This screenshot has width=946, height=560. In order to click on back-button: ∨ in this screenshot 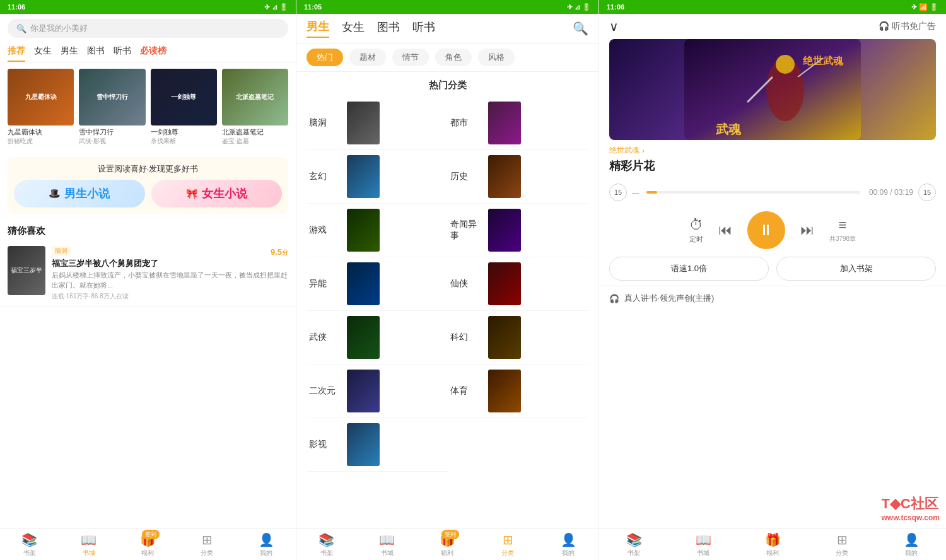, I will do `click(614, 26)`.